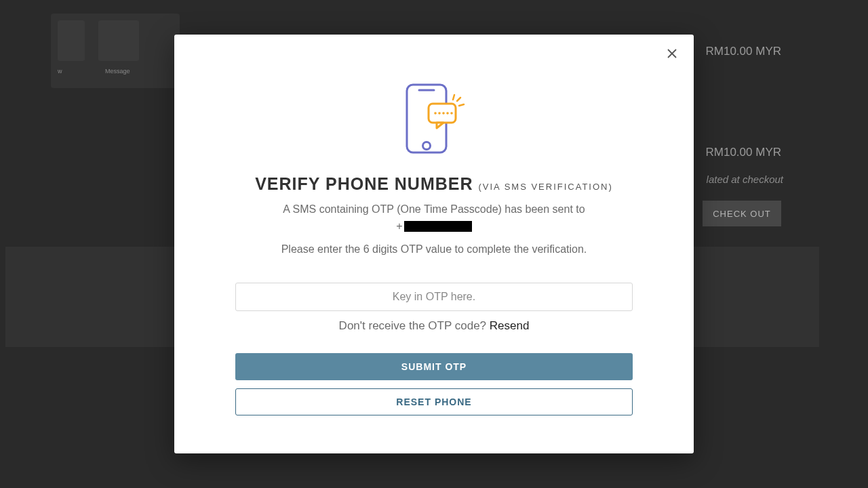 This screenshot has width=868, height=488. Describe the element at coordinates (434, 367) in the screenshot. I see `submit-otp-button: Submit OTP` at that location.